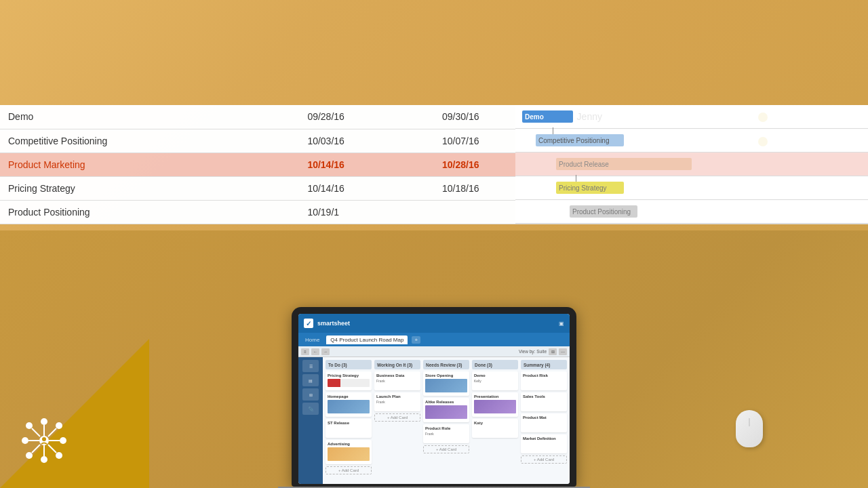 The width and height of the screenshot is (868, 488). I want to click on ss-card-katy: Katy, so click(495, 428).